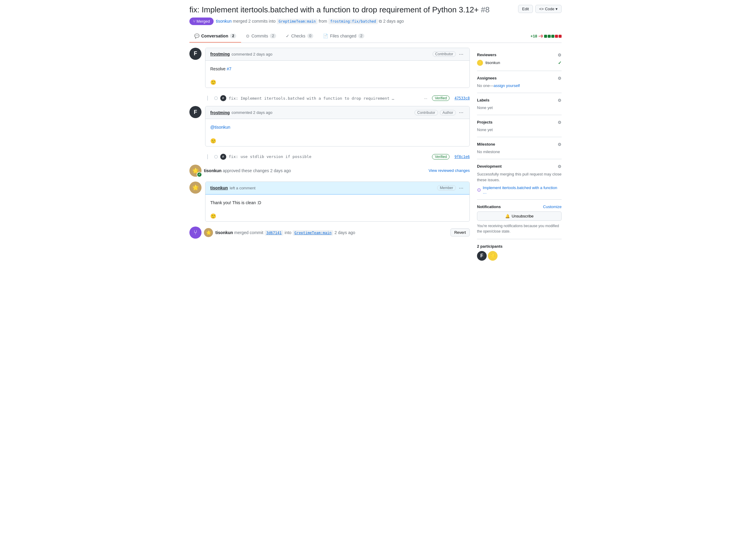  I want to click on labels-value: None yet, so click(485, 108).